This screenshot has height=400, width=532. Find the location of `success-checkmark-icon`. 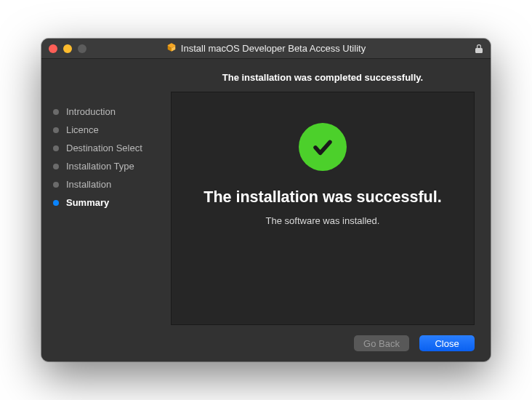

success-checkmark-icon is located at coordinates (323, 147).